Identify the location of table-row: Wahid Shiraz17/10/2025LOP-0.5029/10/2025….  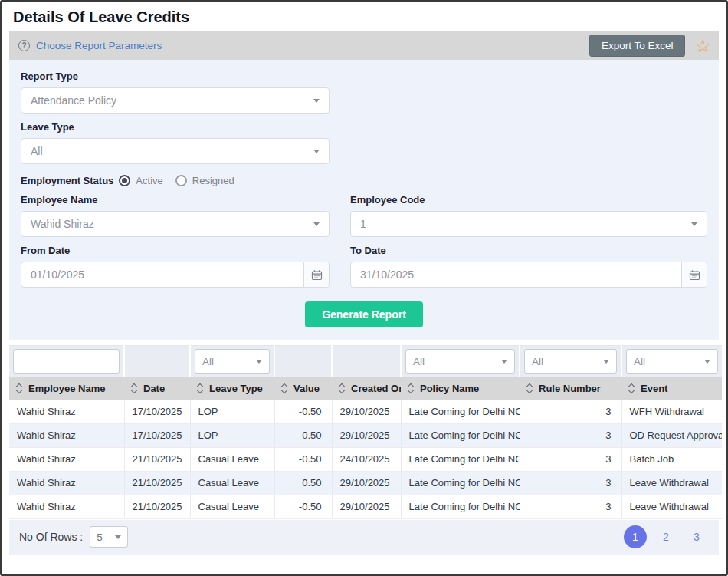
(366, 411).